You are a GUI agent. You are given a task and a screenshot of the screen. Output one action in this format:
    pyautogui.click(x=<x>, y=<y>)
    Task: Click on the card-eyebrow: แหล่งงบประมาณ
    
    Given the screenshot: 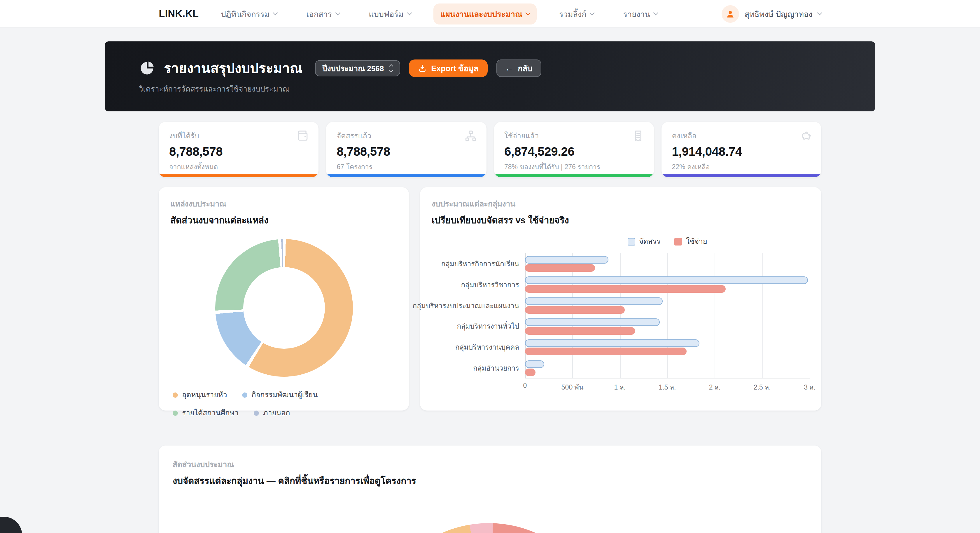 What is the action you would take?
    pyautogui.click(x=284, y=204)
    